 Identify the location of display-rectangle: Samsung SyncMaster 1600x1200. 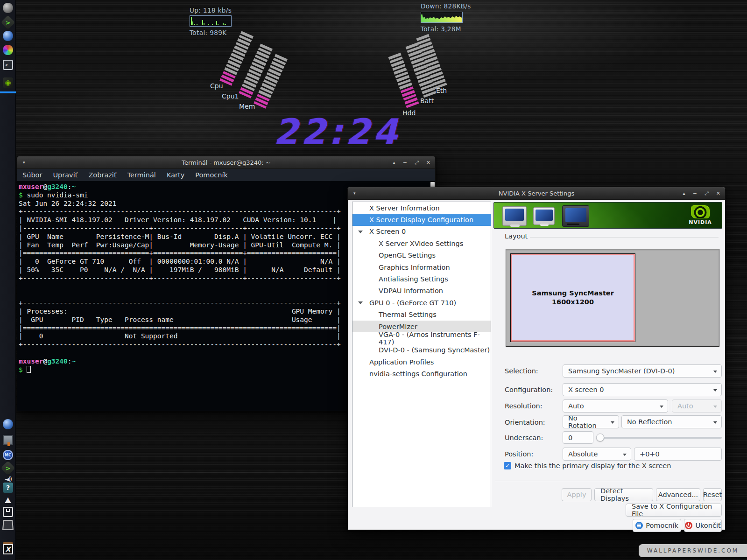
(573, 298).